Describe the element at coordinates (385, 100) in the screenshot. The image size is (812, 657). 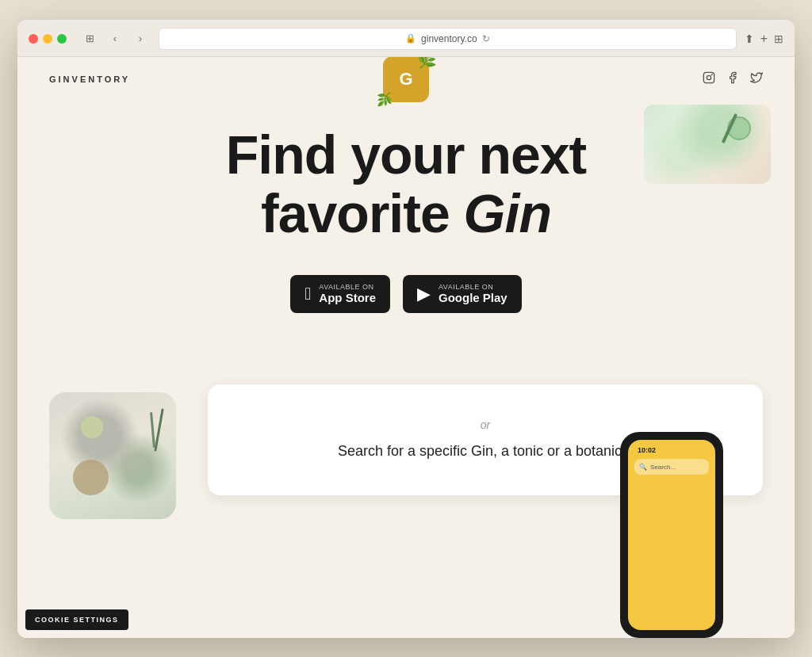
I see `logo-leaf2-icon: 🌿` at that location.